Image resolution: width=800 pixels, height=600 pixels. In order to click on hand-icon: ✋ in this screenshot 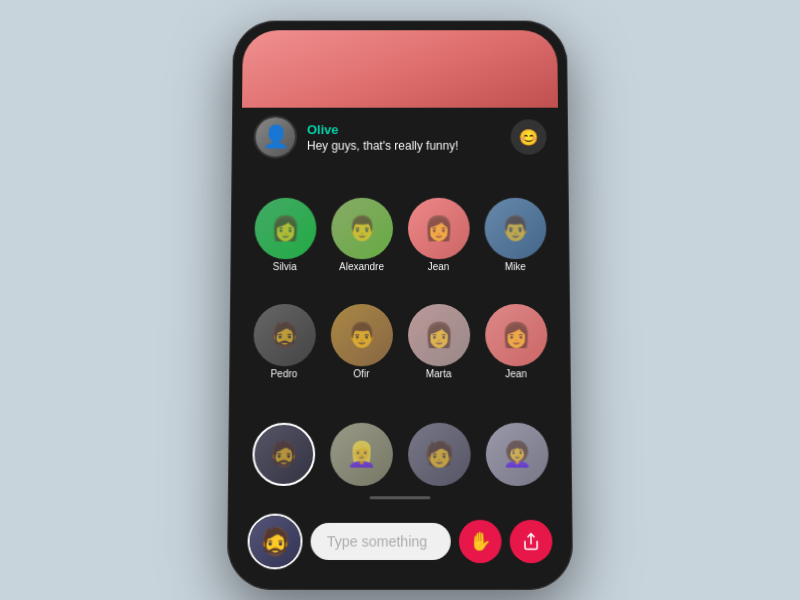, I will do `click(480, 542)`.